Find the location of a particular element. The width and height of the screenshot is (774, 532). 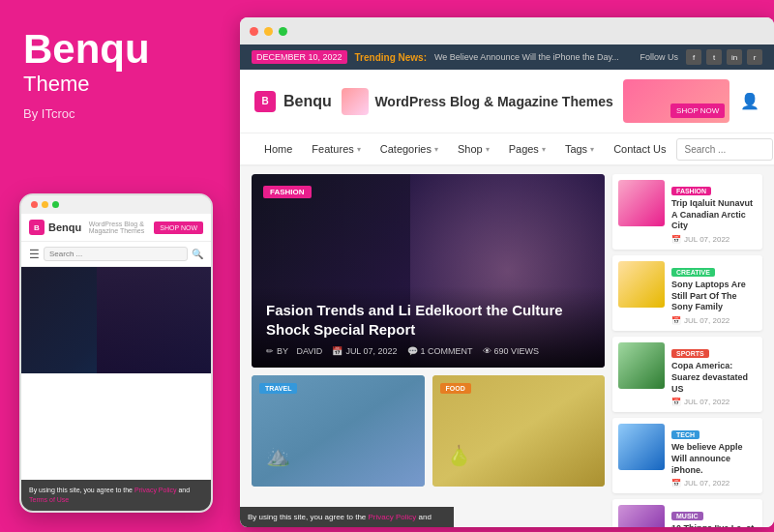

phone-header: B Benqu WordPress Blog & Magazine Themes… is located at coordinates (116, 228).